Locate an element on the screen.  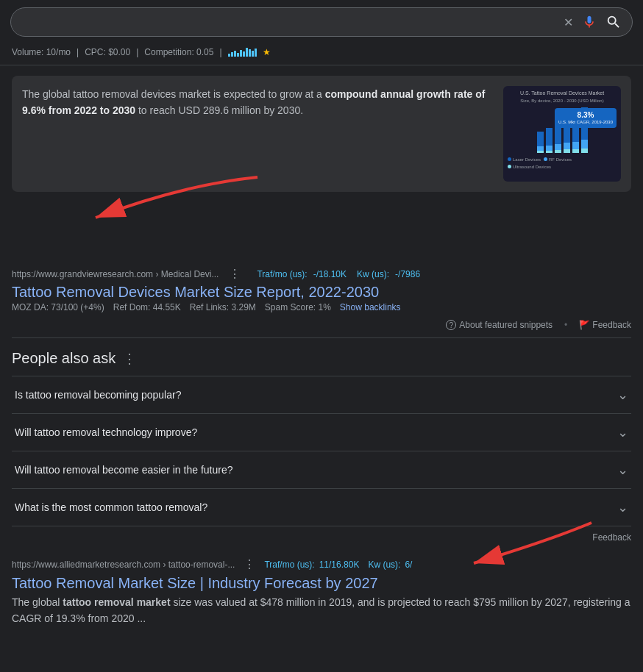
sep2: | is located at coordinates (137, 52).